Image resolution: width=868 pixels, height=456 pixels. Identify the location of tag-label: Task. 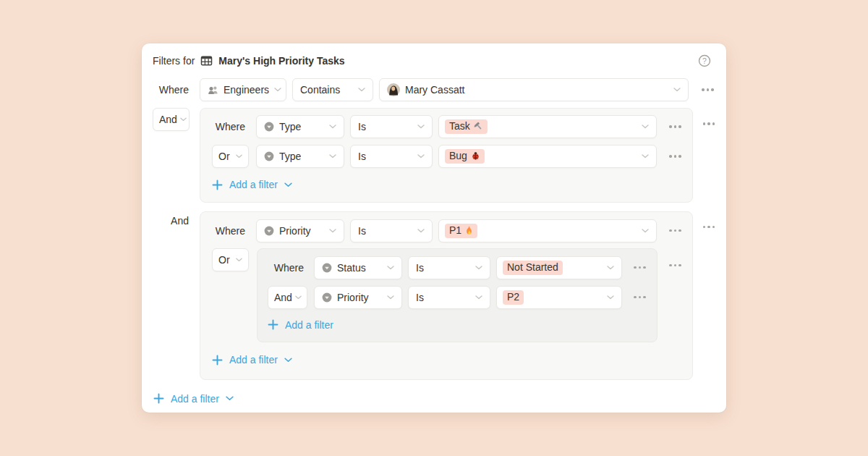
(460, 126).